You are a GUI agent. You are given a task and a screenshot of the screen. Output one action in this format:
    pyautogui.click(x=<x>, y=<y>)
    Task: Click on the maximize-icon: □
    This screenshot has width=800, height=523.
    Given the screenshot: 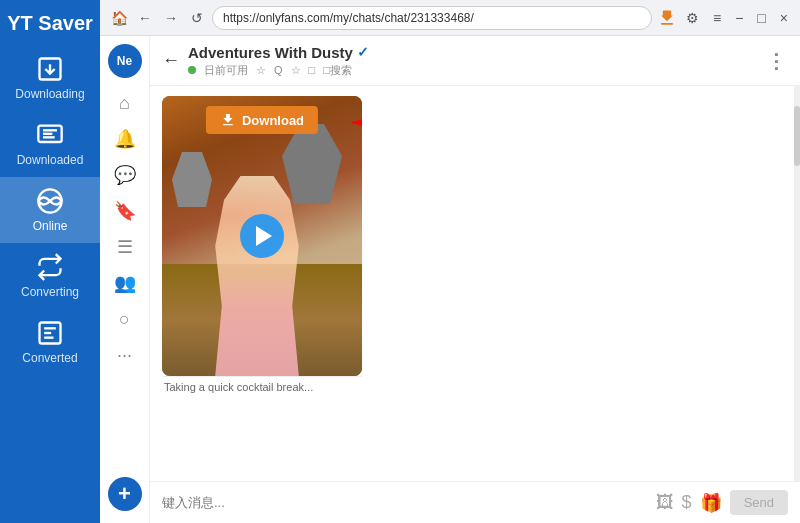 What is the action you would take?
    pyautogui.click(x=761, y=18)
    